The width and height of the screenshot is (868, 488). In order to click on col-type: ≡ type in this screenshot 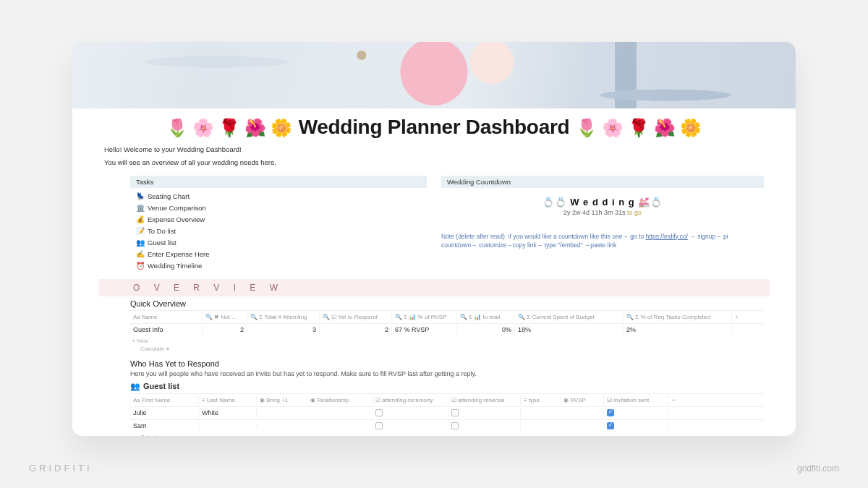, I will do `click(541, 401)`.